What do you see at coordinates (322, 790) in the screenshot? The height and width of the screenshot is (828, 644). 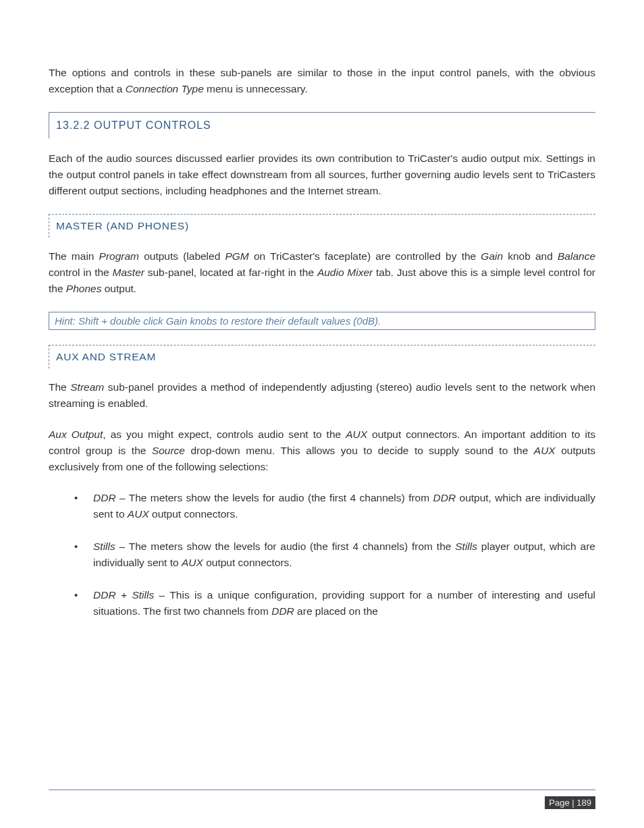 I see `footer-rule` at bounding box center [322, 790].